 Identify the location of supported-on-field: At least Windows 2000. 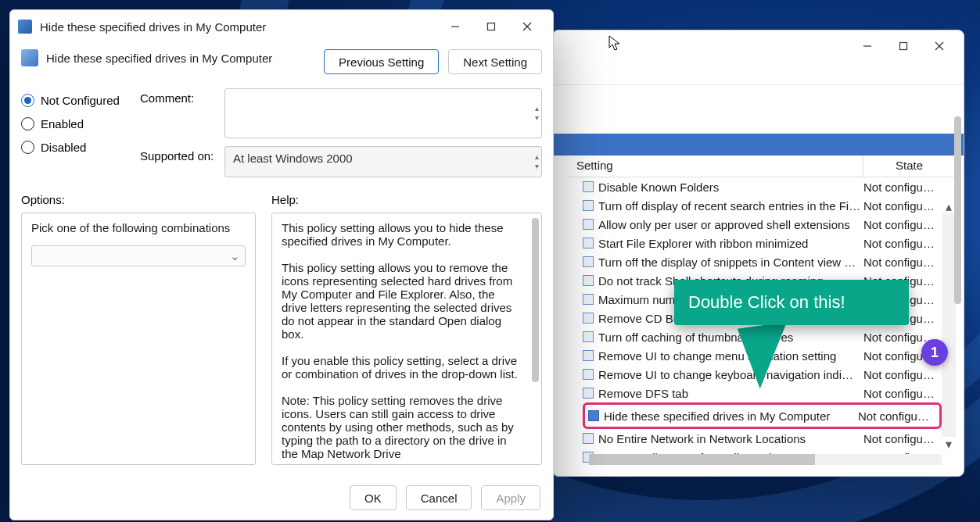
(383, 162).